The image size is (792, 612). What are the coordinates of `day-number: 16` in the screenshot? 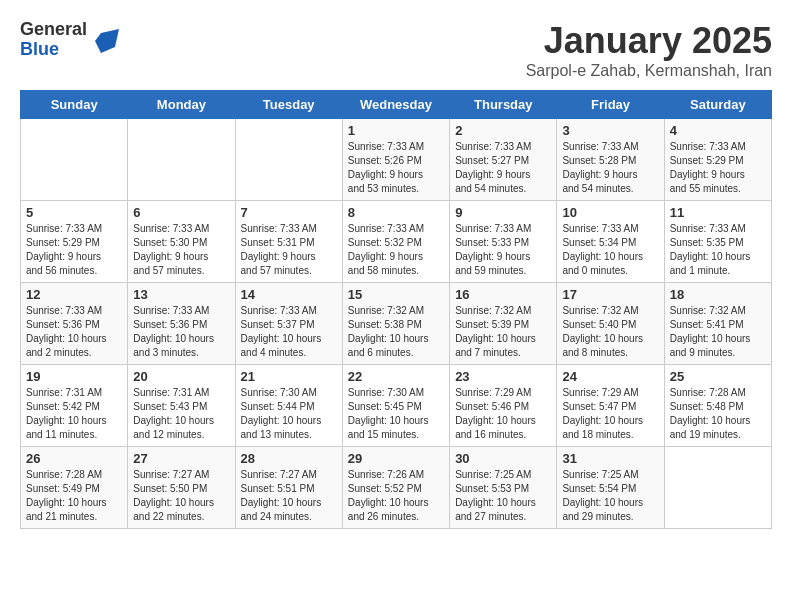 It's located at (503, 294).